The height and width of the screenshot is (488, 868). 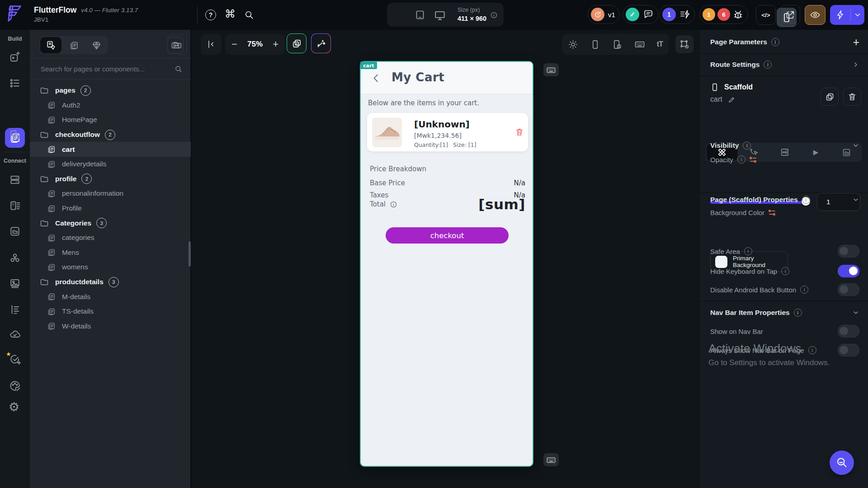 I want to click on tree-page-categories: categories, so click(x=110, y=238).